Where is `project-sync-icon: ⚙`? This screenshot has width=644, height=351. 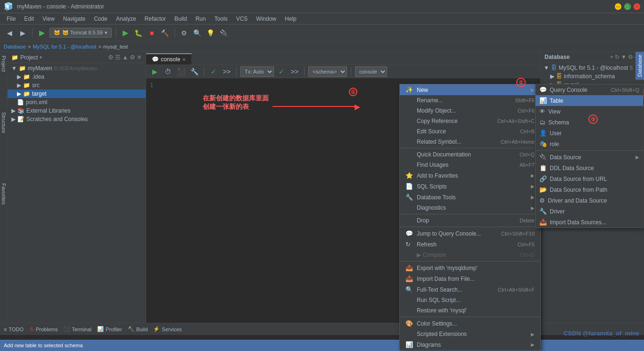
project-sync-icon: ⚙ is located at coordinates (111, 57).